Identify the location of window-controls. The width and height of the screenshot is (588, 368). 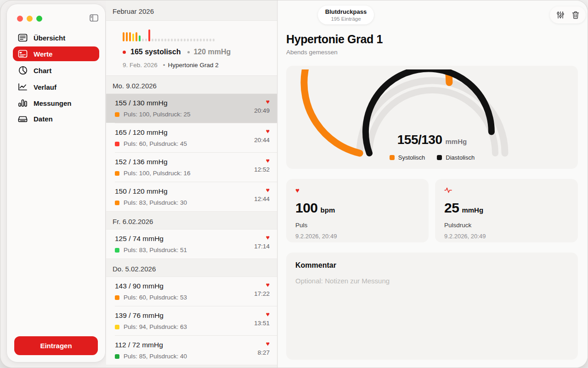
(29, 18).